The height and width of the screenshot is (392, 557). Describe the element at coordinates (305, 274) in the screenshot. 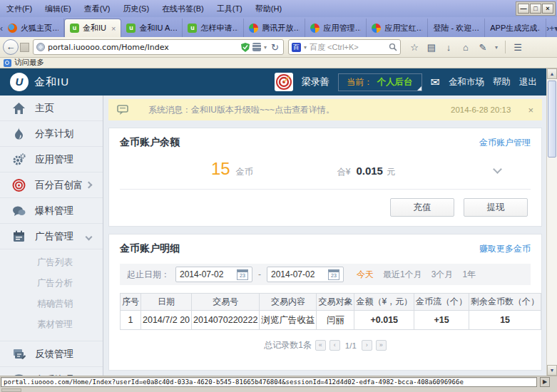

I see `date-to-input: 2014-07-02 23` at that location.